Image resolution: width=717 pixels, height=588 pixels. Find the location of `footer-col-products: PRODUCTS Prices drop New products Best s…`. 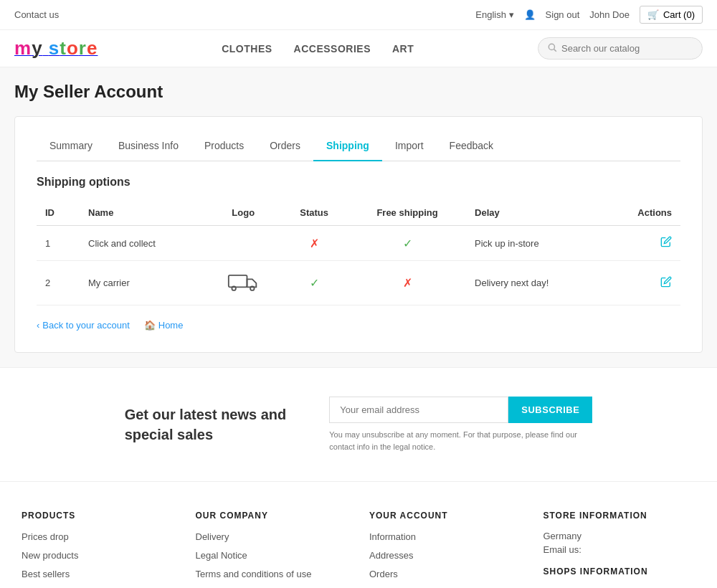

footer-col-products: PRODUCTS Prices drop New products Best s… is located at coordinates (98, 549).